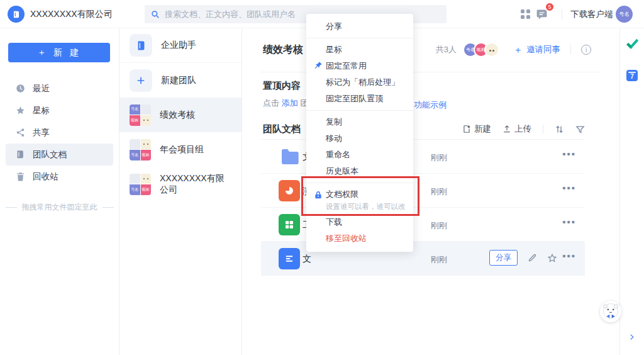  What do you see at coordinates (289, 191) in the screenshot?
I see `slide-file-icon` at bounding box center [289, 191].